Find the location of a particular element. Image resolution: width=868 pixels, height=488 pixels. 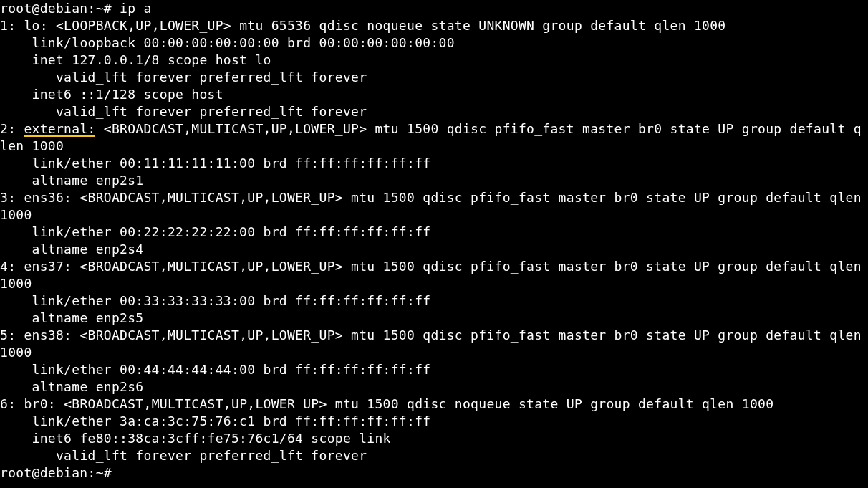

iface-index: 4 is located at coordinates (4, 267).